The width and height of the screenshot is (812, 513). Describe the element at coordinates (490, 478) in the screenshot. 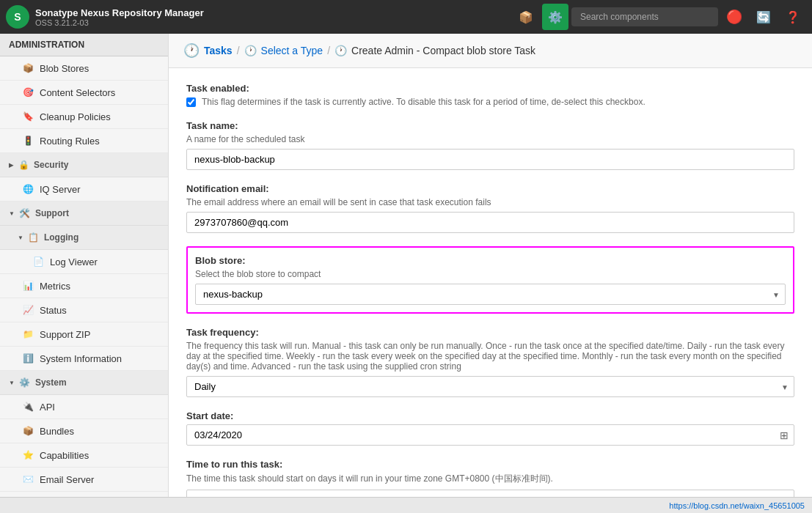

I see `time-section: Time to run this task: The time this tas…` at that location.